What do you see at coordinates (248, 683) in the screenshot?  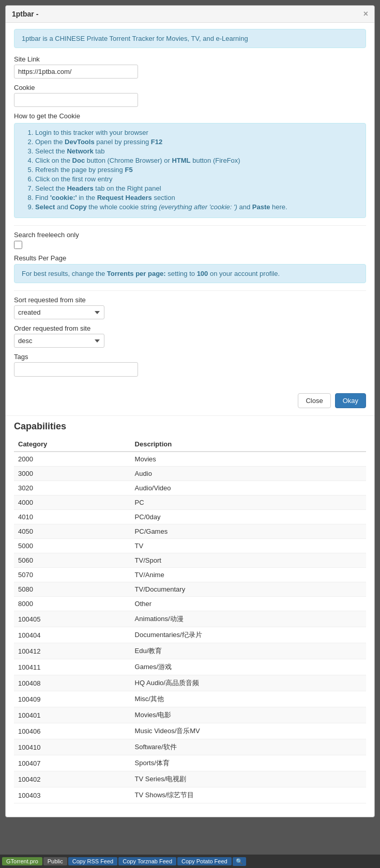 I see `cap-description: HQ Audio/高品质音频` at bounding box center [248, 683].